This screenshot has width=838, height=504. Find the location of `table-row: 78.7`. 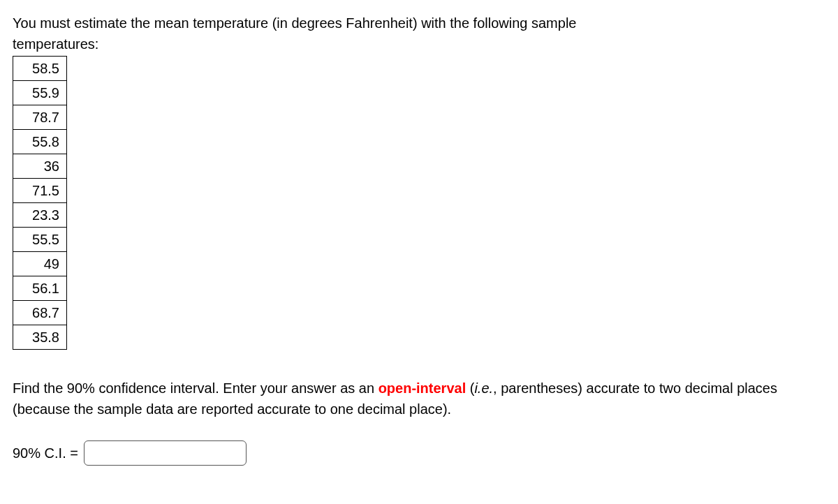

table-row: 78.7 is located at coordinates (41, 117).